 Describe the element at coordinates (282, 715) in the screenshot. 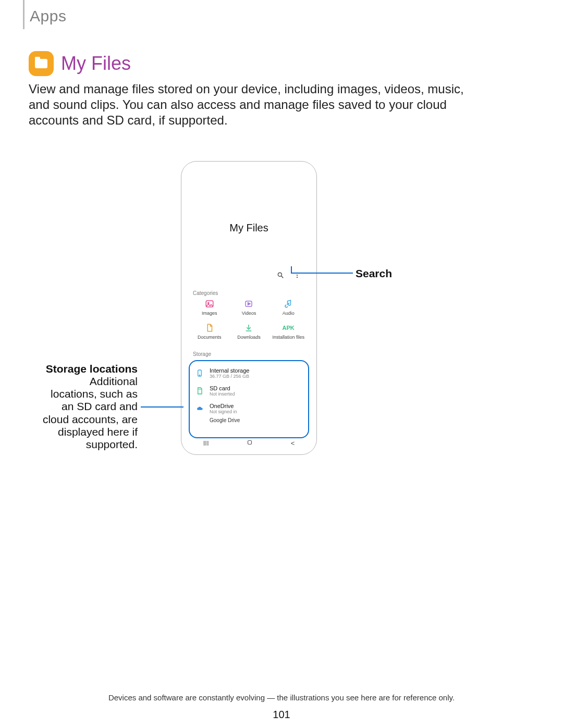

I see `page-number: 101` at that location.